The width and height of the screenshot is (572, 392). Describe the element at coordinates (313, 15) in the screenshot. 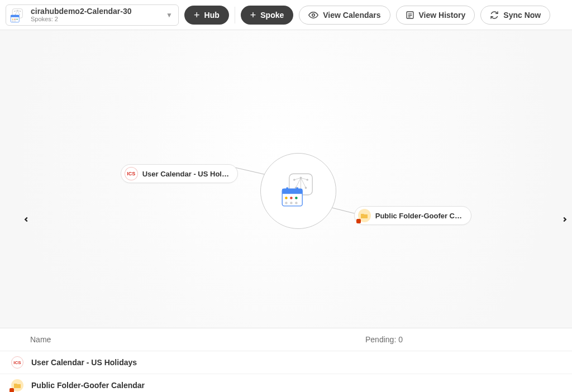

I see `eye-icon` at that location.